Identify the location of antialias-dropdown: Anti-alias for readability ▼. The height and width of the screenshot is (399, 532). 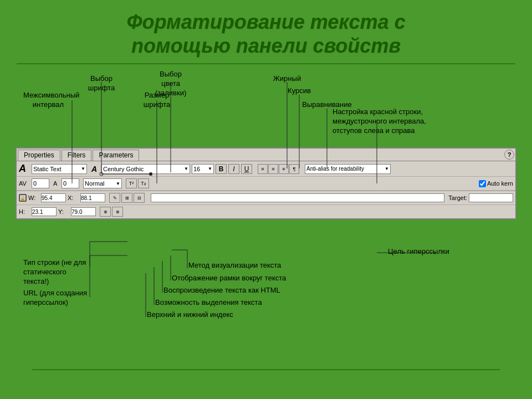
(348, 169).